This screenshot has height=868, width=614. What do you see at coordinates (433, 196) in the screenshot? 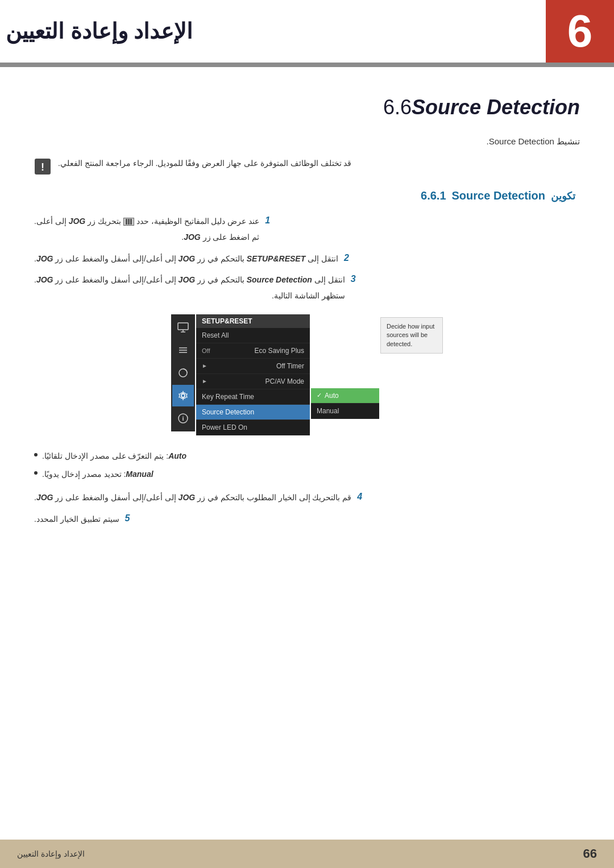
I see `subsection-number: 6.6.1` at bounding box center [433, 196].